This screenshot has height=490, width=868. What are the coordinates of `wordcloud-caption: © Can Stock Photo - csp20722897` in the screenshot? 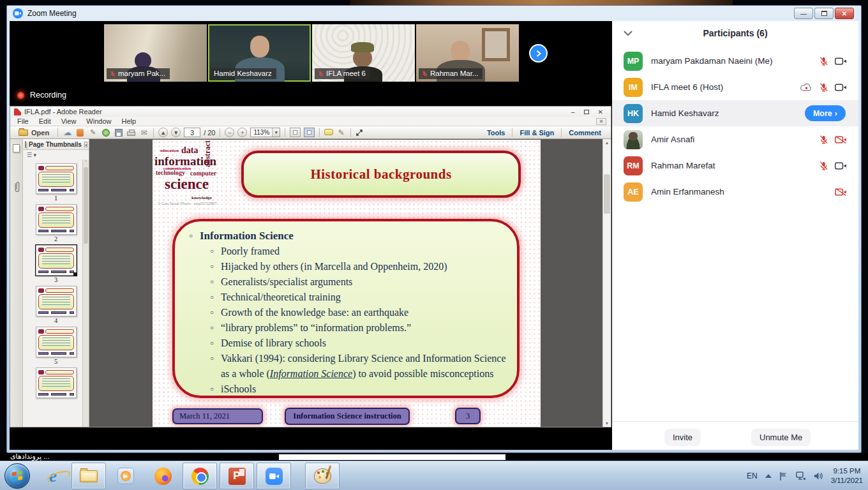 It's located at (187, 204).